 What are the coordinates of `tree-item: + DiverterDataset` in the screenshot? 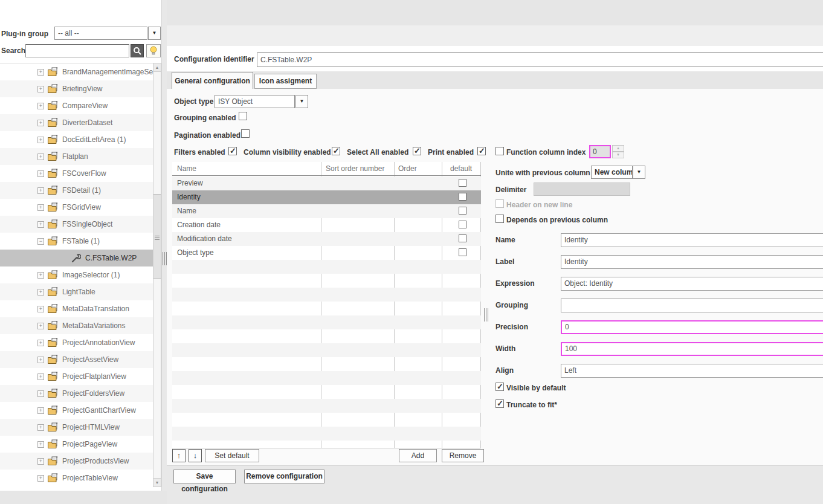 It's located at (76, 123).